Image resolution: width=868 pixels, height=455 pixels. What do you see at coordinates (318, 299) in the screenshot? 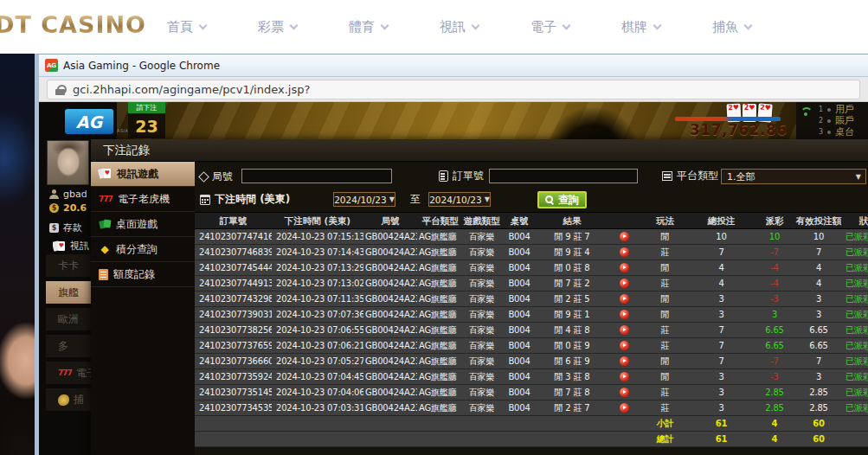
I see `cell-time: 2024-10-23 07:11:35` at bounding box center [318, 299].